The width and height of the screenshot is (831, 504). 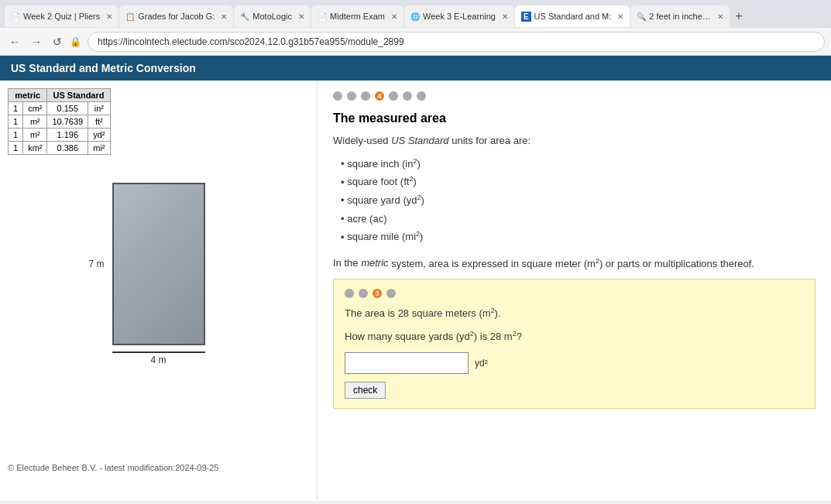 What do you see at coordinates (491, 141) in the screenshot?
I see `intro-text-2: units for area are:` at bounding box center [491, 141].